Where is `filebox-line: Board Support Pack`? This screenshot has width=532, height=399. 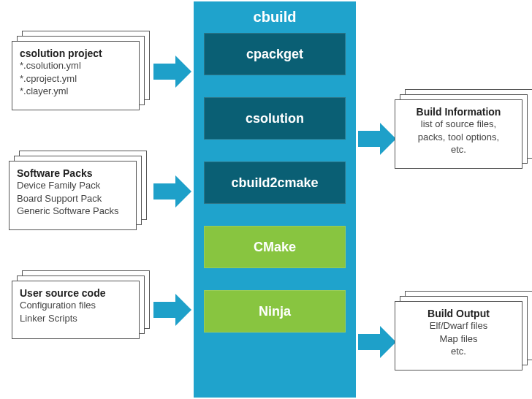 filebox-line: Board Support Pack is located at coordinates (73, 199).